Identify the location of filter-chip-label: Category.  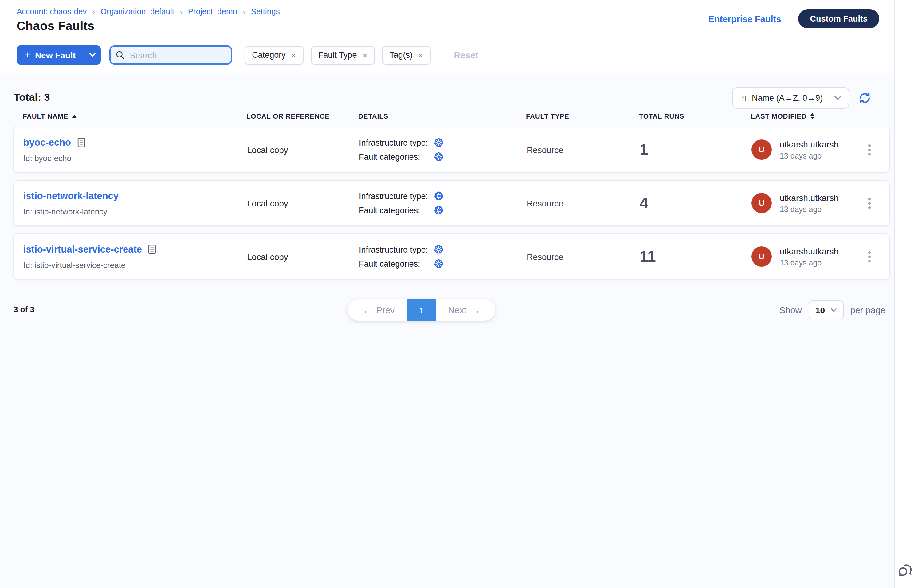
(269, 55).